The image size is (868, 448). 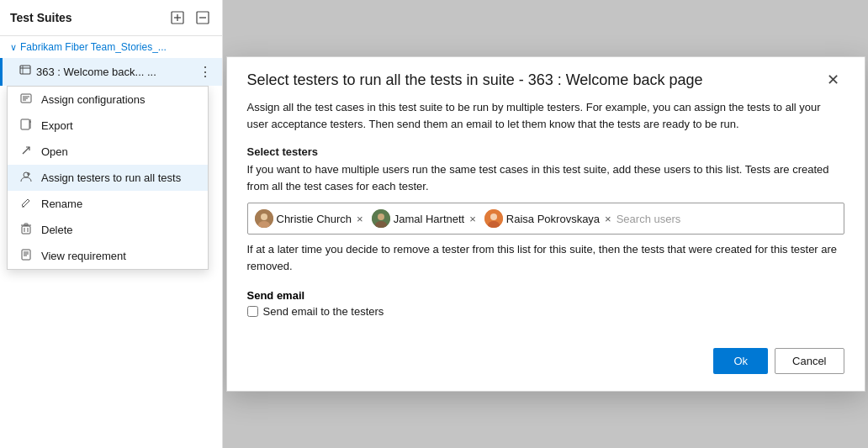 I want to click on export-icon, so click(x=26, y=126).